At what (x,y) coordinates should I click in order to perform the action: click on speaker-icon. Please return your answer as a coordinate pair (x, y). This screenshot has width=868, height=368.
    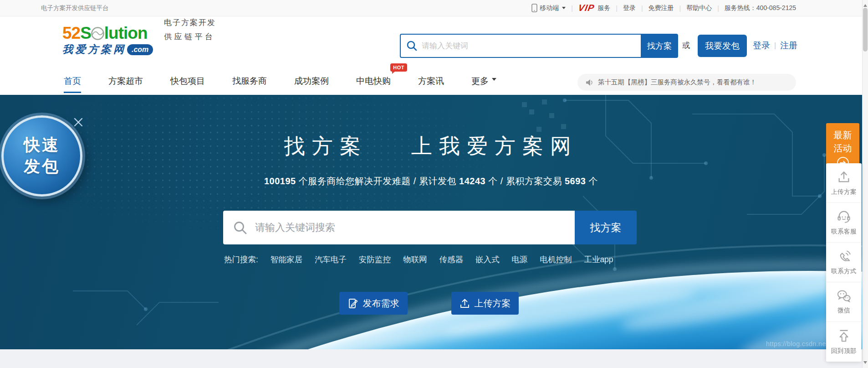
    Looking at the image, I should click on (590, 83).